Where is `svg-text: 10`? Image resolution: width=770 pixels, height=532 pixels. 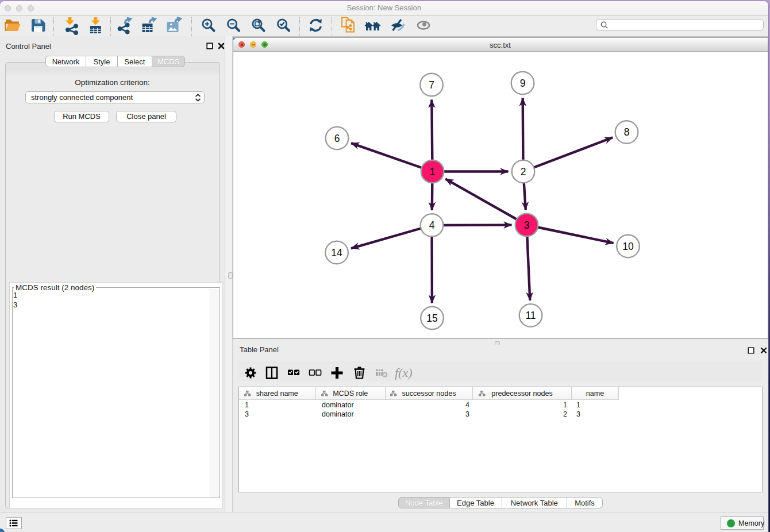 svg-text: 10 is located at coordinates (628, 246).